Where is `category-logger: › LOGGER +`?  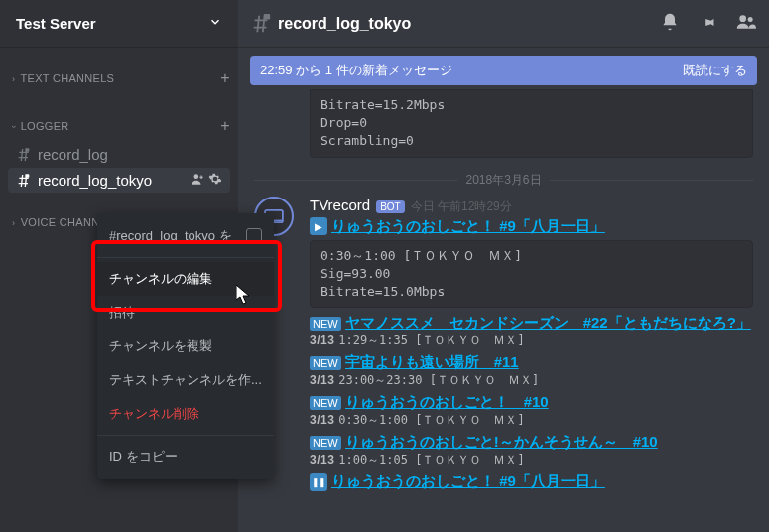 category-logger: › LOGGER + is located at coordinates (119, 126).